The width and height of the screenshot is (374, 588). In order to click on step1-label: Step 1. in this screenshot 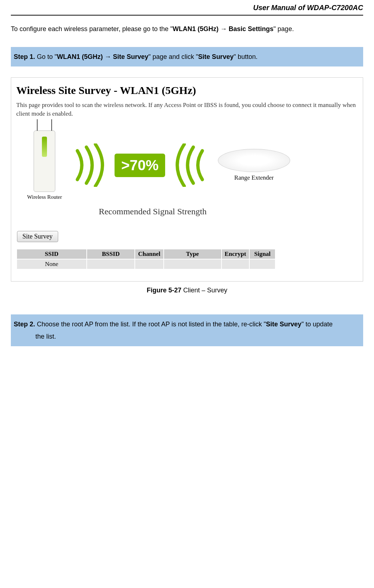, I will do `click(25, 57)`.